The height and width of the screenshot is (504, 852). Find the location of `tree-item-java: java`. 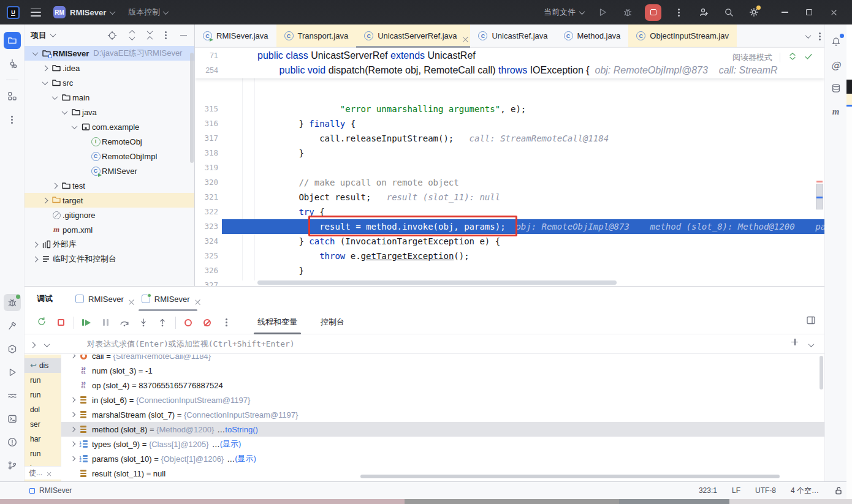

tree-item-java: java is located at coordinates (109, 112).